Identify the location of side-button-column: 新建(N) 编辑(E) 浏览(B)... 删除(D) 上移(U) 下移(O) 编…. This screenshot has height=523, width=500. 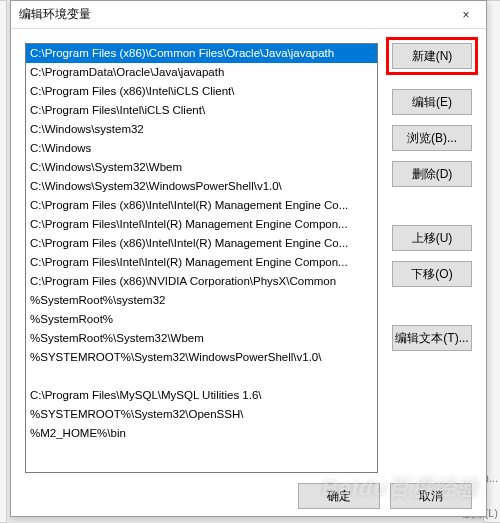
(432, 258).